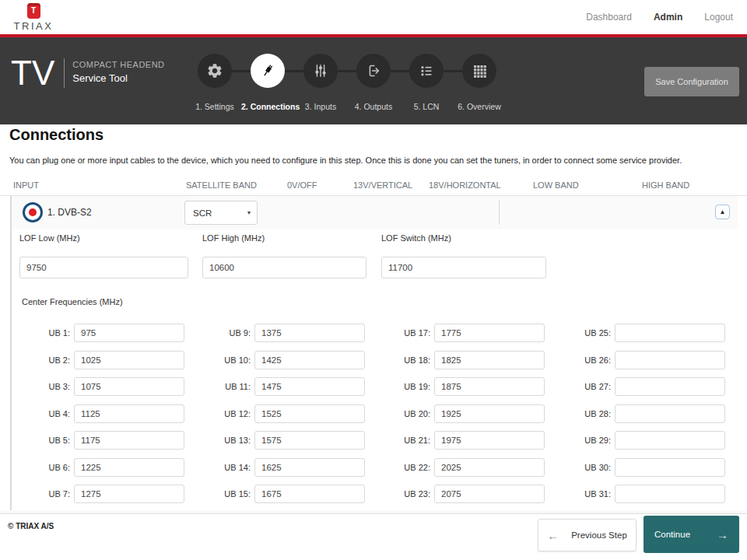 This screenshot has height=560, width=747. I want to click on ub-7-label: UB 7:, so click(46, 494).